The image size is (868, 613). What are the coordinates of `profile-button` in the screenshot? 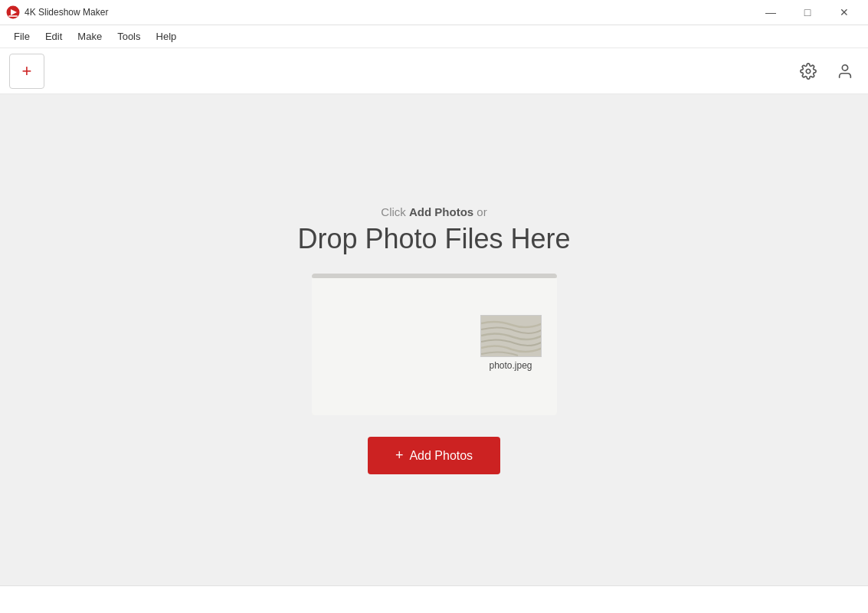 It's located at (845, 71).